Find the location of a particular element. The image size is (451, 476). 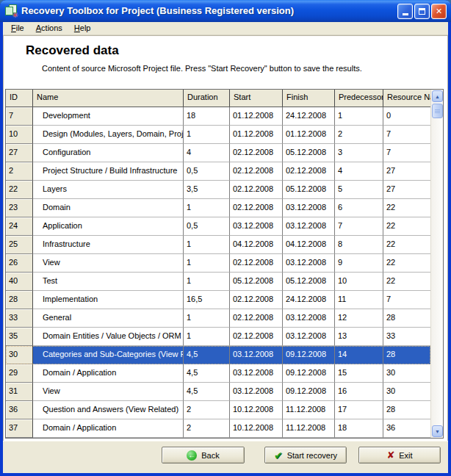

column-header-predecessors: Predecessors is located at coordinates (359, 98).